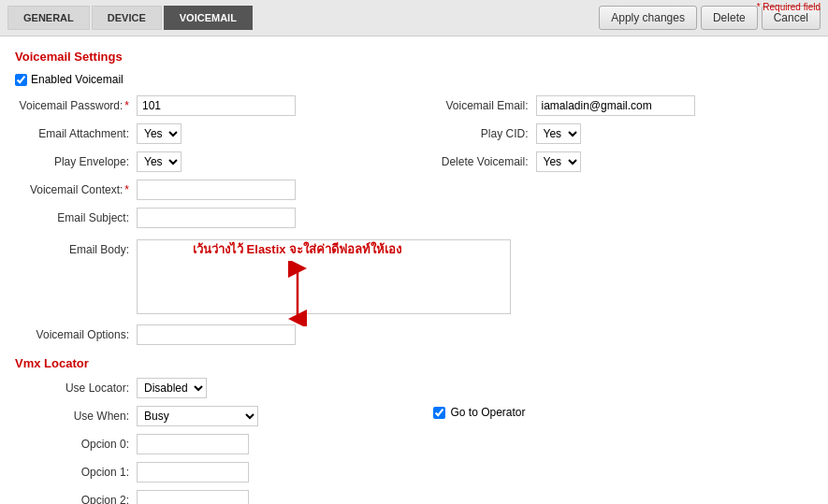  Describe the element at coordinates (21, 80) in the screenshot. I see `enabled-voicemail-checkbox` at that location.